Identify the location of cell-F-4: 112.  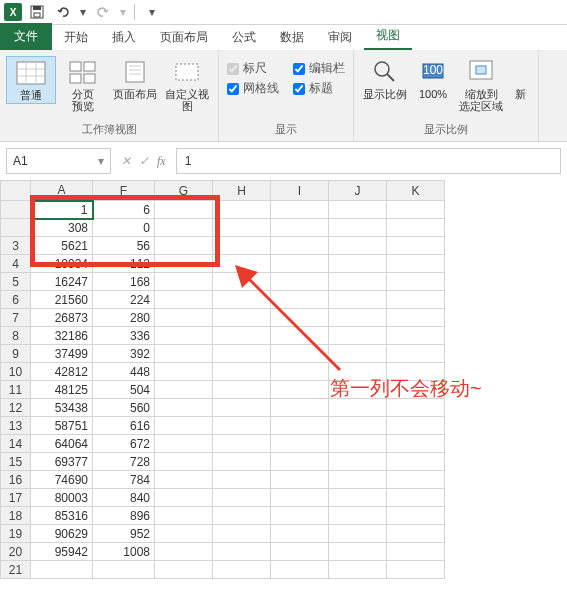
(124, 264).